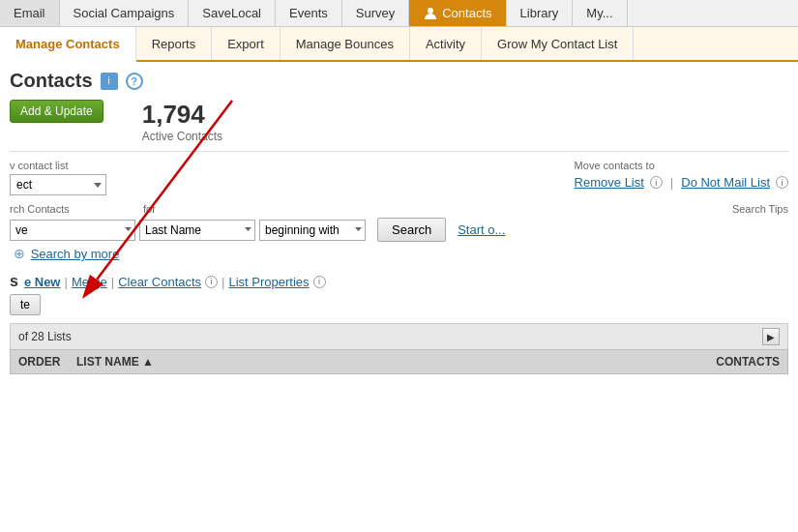  Describe the element at coordinates (160, 282) in the screenshot. I see `clear-contacts-link: Clear Contacts` at that location.